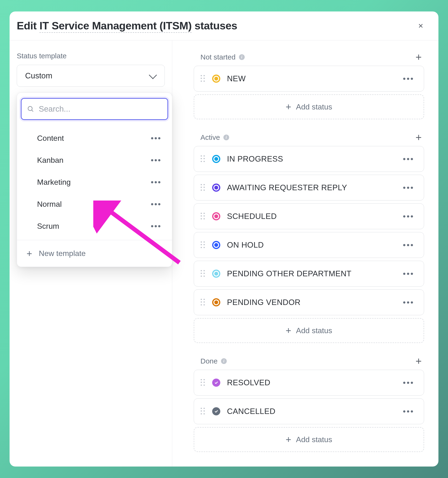  I want to click on template-option: Content•••, so click(94, 138).